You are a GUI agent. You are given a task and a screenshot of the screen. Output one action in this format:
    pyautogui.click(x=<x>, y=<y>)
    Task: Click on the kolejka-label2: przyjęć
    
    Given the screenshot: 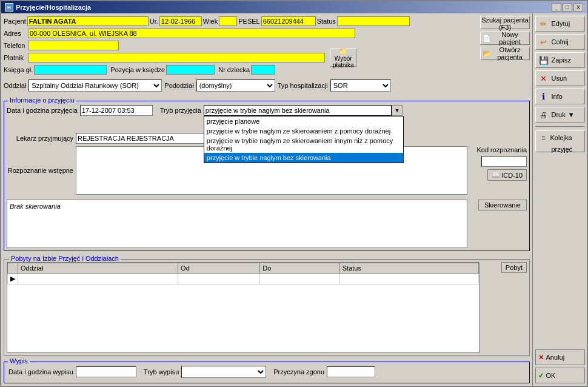 What is the action you would take?
    pyautogui.click(x=563, y=149)
    